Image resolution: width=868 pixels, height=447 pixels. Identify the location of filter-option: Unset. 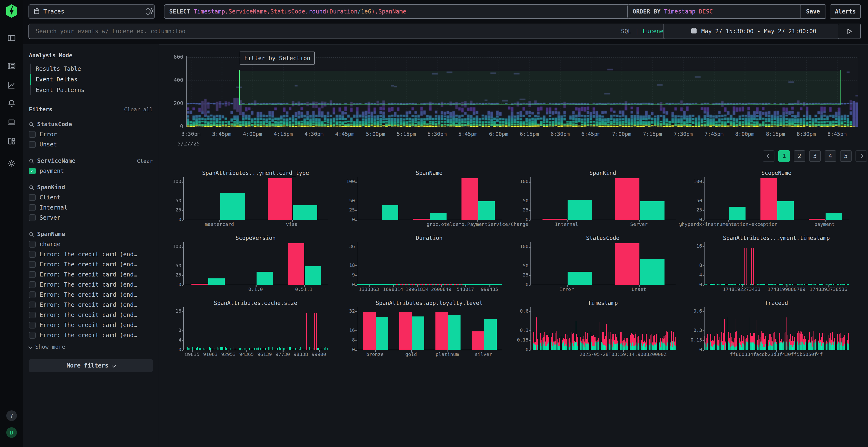
(91, 144).